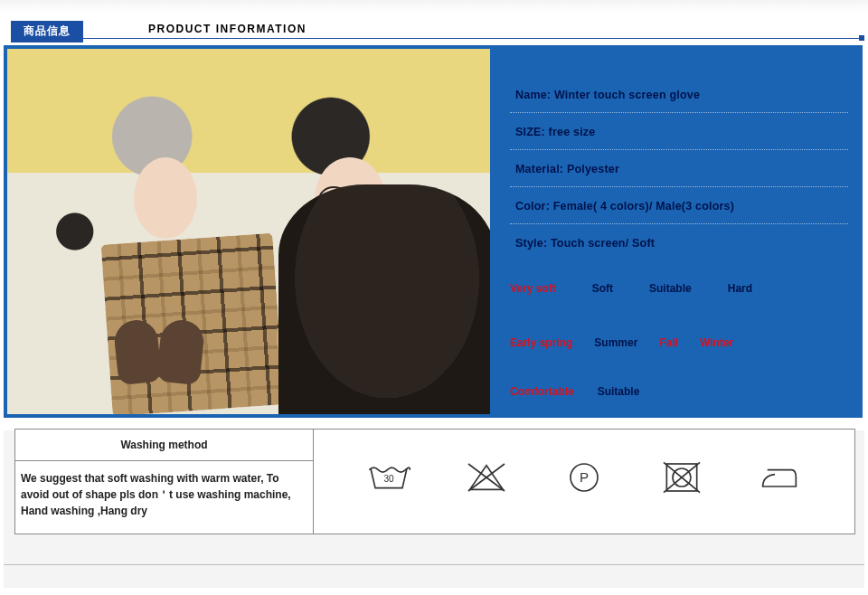  What do you see at coordinates (671, 288) in the screenshot?
I see `softness-suitable: Suitable` at bounding box center [671, 288].